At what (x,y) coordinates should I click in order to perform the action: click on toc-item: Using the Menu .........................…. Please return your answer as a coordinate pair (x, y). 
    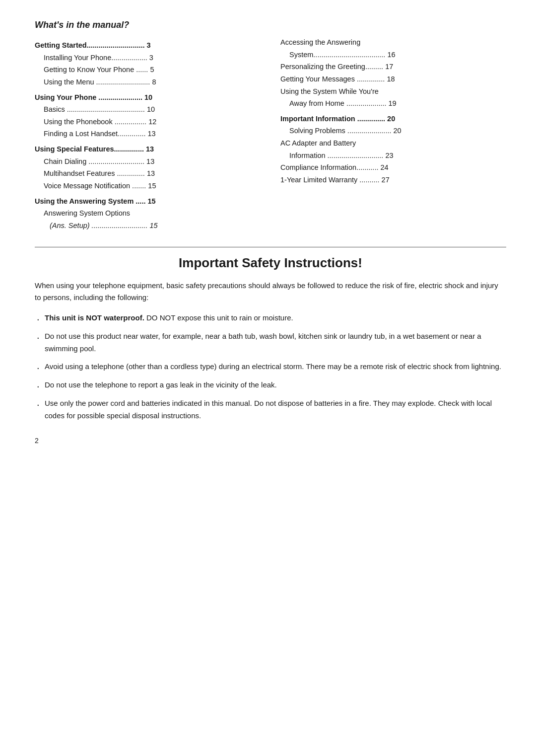
    Looking at the image, I should click on (148, 82).